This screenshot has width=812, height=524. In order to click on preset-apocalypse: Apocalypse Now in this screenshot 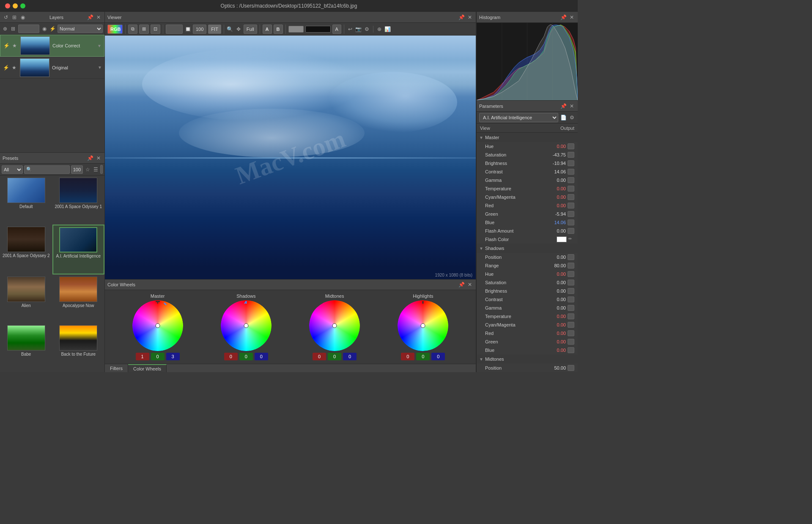, I will do `click(79, 299)`.